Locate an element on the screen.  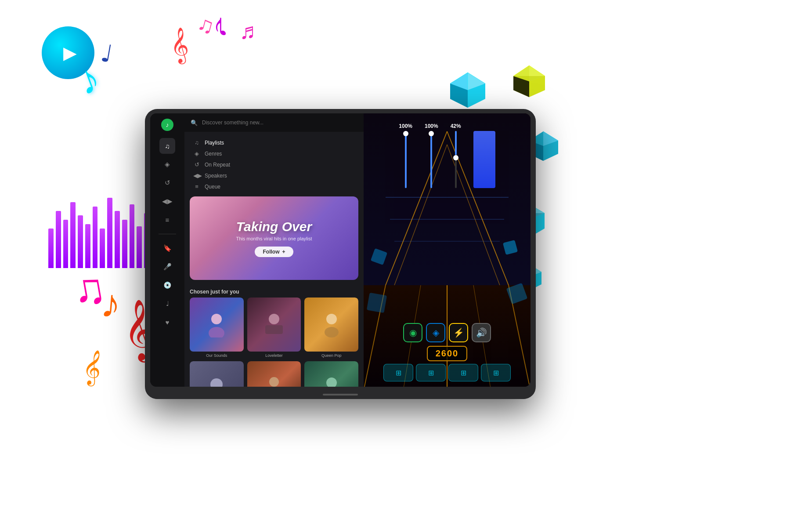
album-card-dance: Dance Anthems is located at coordinates (274, 374).